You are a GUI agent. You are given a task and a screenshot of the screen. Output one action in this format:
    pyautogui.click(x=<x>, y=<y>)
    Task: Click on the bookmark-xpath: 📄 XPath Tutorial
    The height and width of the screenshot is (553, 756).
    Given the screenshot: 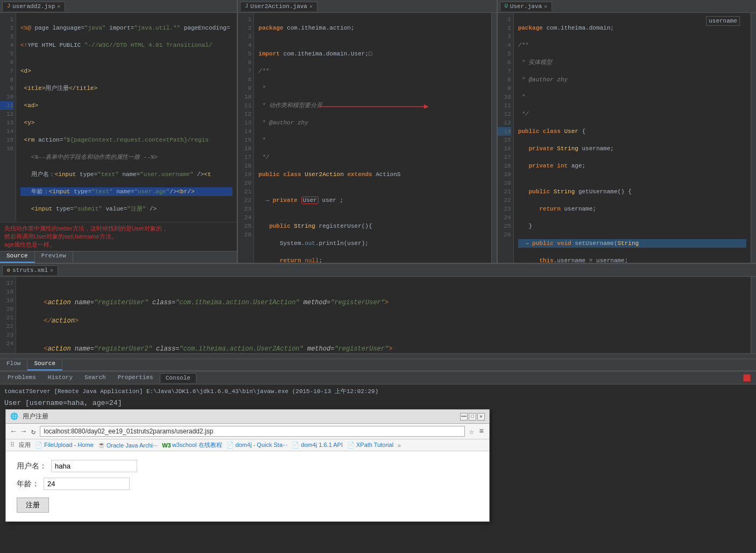 What is the action you would take?
    pyautogui.click(x=370, y=445)
    